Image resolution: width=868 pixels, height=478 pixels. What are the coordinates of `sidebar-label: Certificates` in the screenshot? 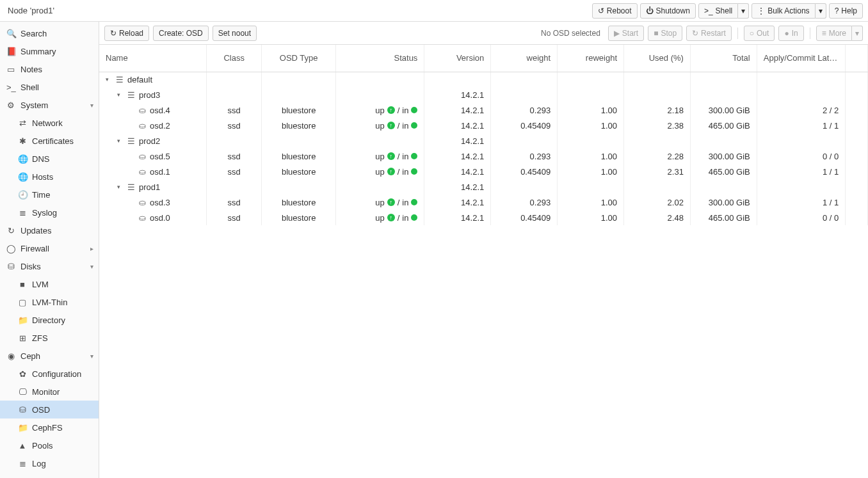 It's located at (52, 141).